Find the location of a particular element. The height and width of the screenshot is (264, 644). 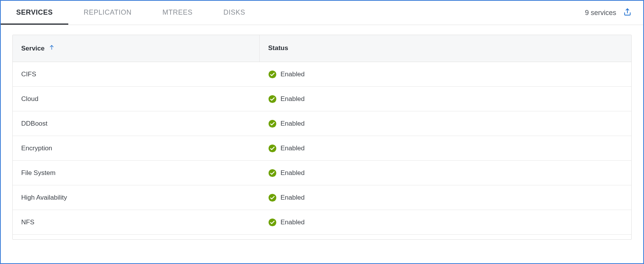

header-right: 9 services is located at coordinates (608, 13).